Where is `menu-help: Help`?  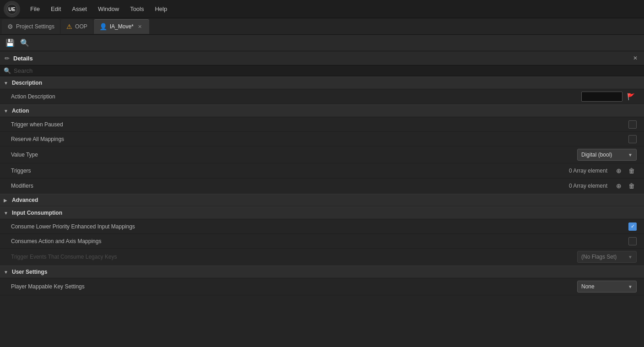 menu-help: Help is located at coordinates (161, 9).